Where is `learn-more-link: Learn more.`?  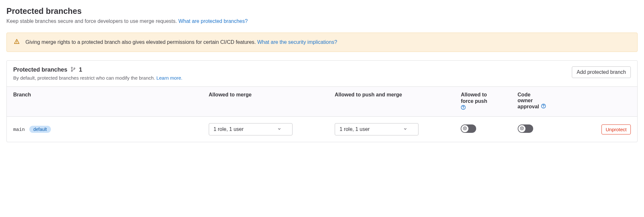 learn-more-link: Learn more. is located at coordinates (169, 78).